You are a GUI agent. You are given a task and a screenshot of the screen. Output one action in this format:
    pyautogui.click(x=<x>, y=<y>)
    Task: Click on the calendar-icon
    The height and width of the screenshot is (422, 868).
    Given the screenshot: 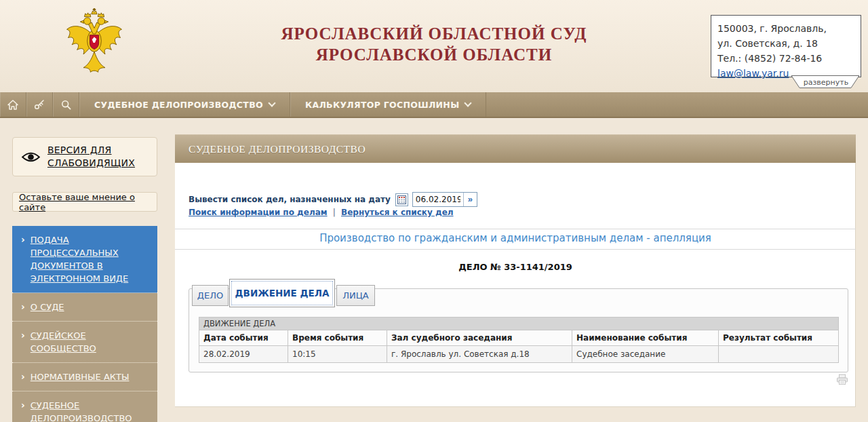 What is the action you would take?
    pyautogui.click(x=401, y=199)
    